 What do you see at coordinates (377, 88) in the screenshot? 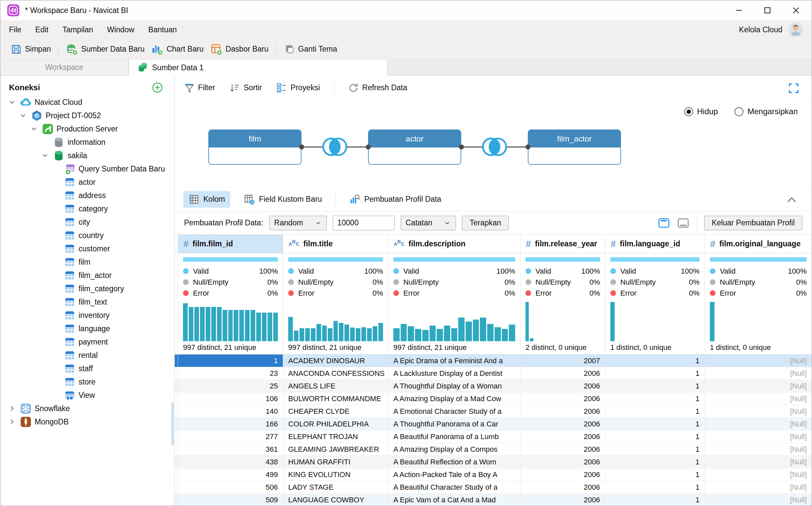
I see `refresh-data-button: Refresh Data` at bounding box center [377, 88].